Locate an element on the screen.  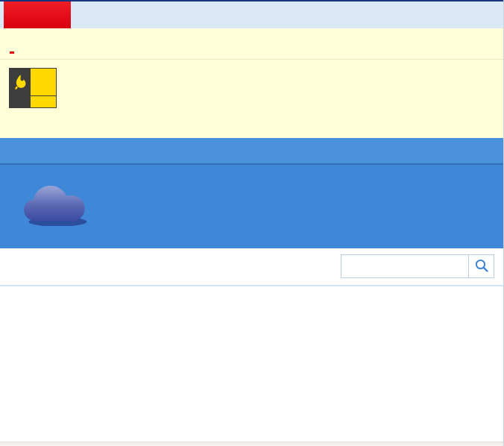
badge-type-label is located at coordinates (43, 82).